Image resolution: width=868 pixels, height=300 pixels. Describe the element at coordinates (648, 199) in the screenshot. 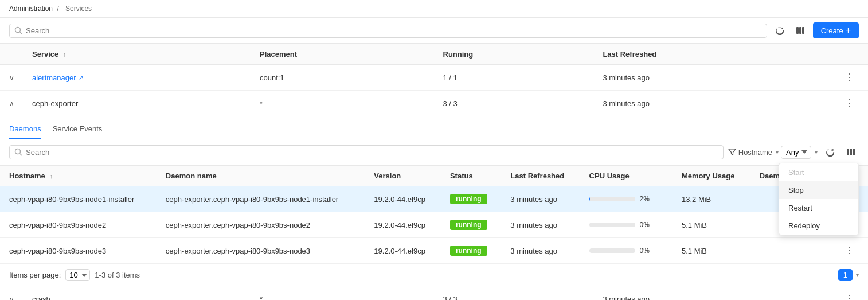

I see `cpu-label: 2%` at that location.